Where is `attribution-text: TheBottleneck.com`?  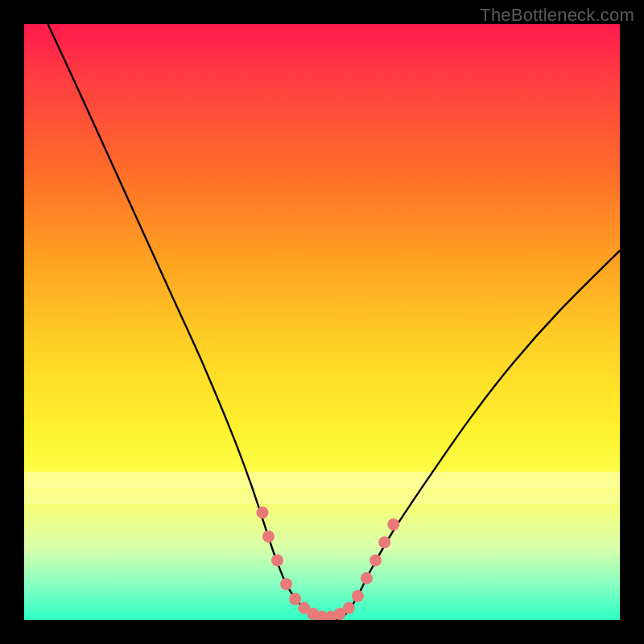 attribution-text: TheBottleneck.com is located at coordinates (557, 15).